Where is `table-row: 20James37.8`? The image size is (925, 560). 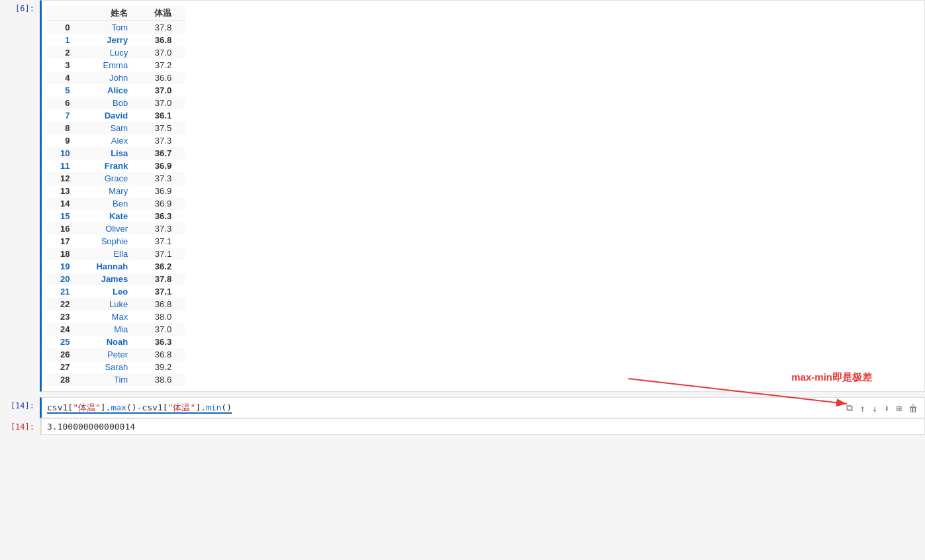 table-row: 20James37.8 is located at coordinates (116, 279).